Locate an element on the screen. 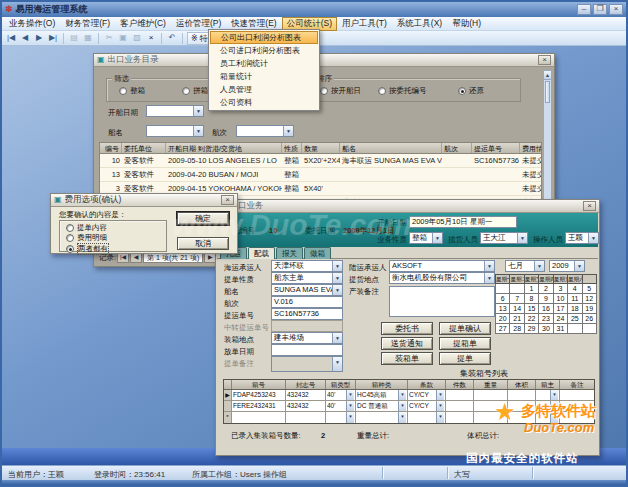 Image resolution: width=628 pixels, height=487 pixels. print-icon: ▦ is located at coordinates (88, 38).